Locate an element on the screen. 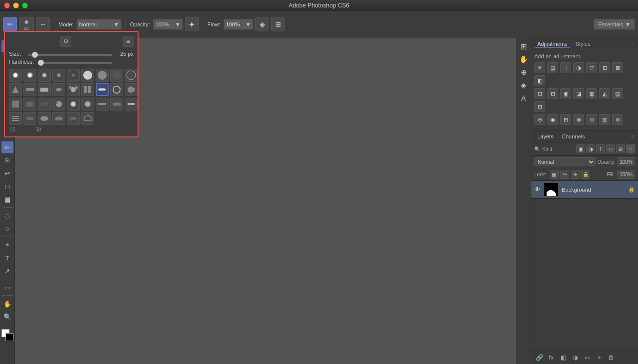 The height and width of the screenshot is (364, 638). blend-mode-select: Normal is located at coordinates (565, 162).